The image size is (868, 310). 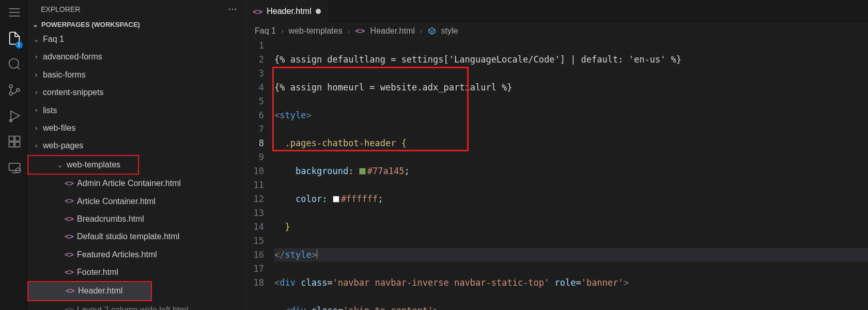 I want to click on file-breadcrumbs: <> Breadcrumbs.html, so click(x=138, y=219).